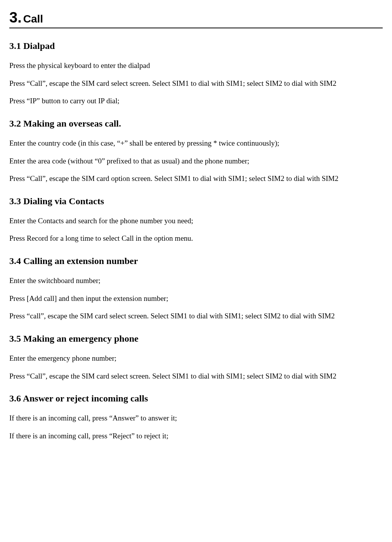 This screenshot has width=392, height=542. What do you see at coordinates (196, 281) in the screenshot?
I see `paragraph: Enter the switchboard number;` at bounding box center [196, 281].